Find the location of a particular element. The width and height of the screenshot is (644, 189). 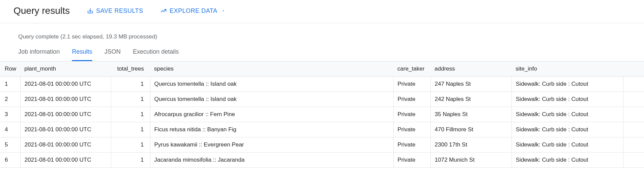

cell-row-number: 1 is located at coordinates (10, 84).